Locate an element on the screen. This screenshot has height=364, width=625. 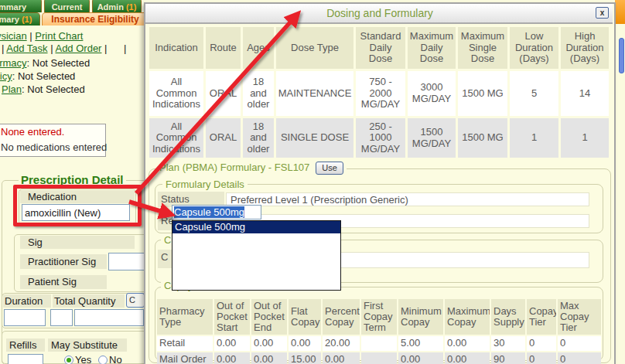
substitute-yes-radio is located at coordinates (69, 360).